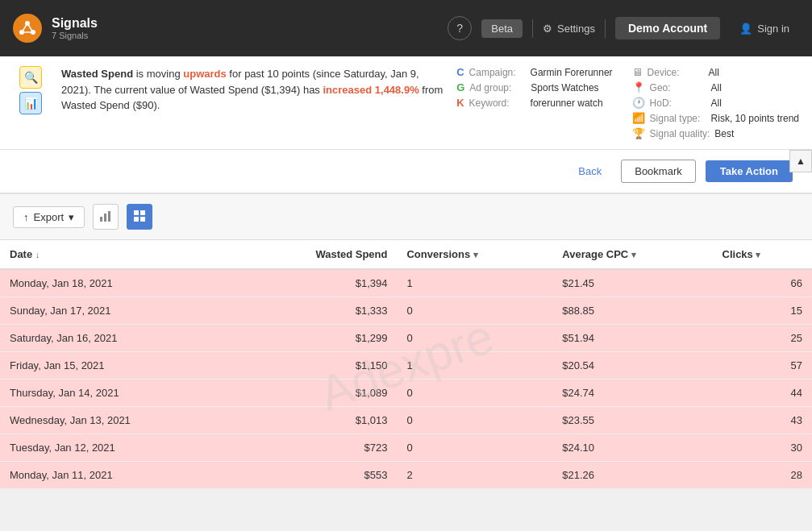 This screenshot has width=812, height=531. What do you see at coordinates (38, 255) in the screenshot?
I see `sort-date-icon: ↓` at bounding box center [38, 255].